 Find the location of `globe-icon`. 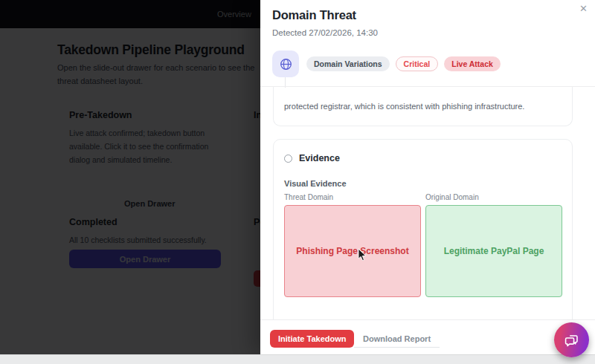

globe-icon is located at coordinates (286, 64).